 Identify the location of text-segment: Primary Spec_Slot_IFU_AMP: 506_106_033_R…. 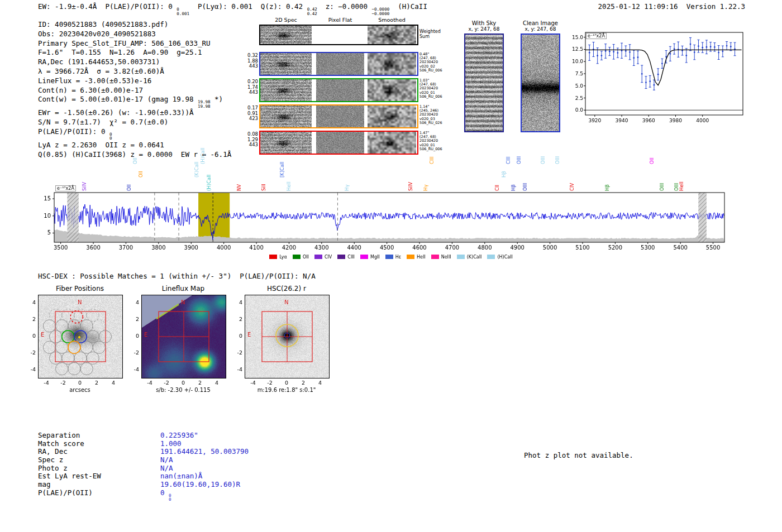
(124, 44).